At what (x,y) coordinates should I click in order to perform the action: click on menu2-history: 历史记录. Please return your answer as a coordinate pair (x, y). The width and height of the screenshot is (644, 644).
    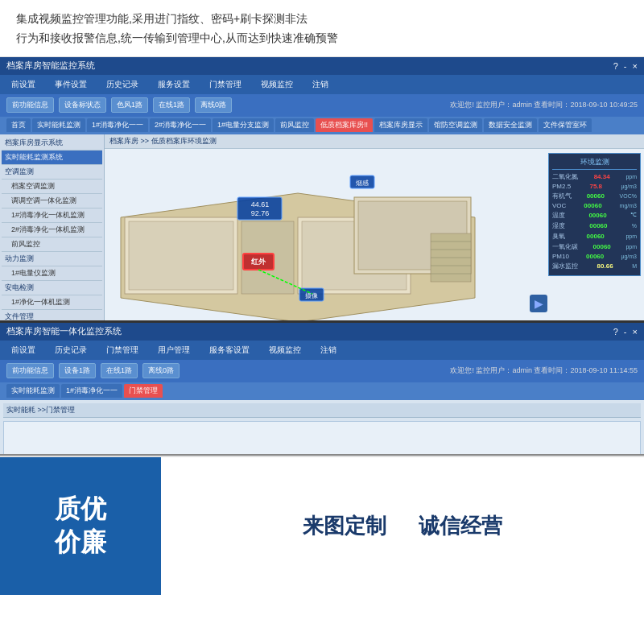
    Looking at the image, I should click on (71, 350).